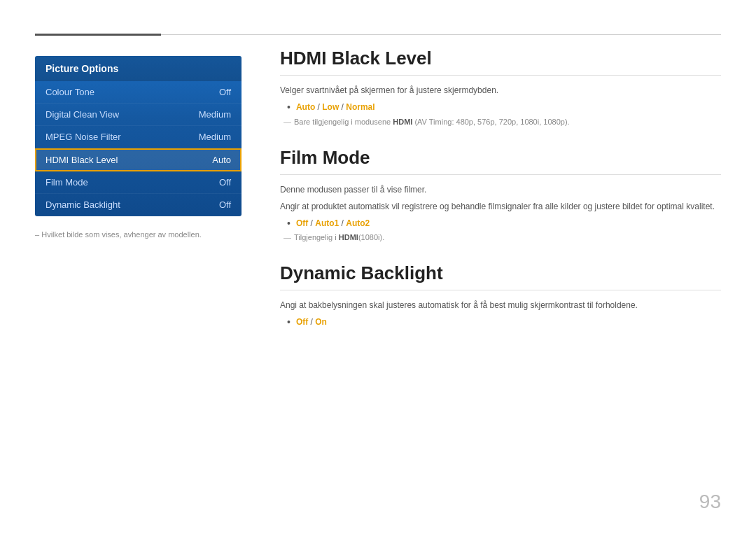  What do you see at coordinates (139, 137) in the screenshot?
I see `menu-item-mpeg-noise-filter: MPEG Noise Filter Medium` at bounding box center [139, 137].